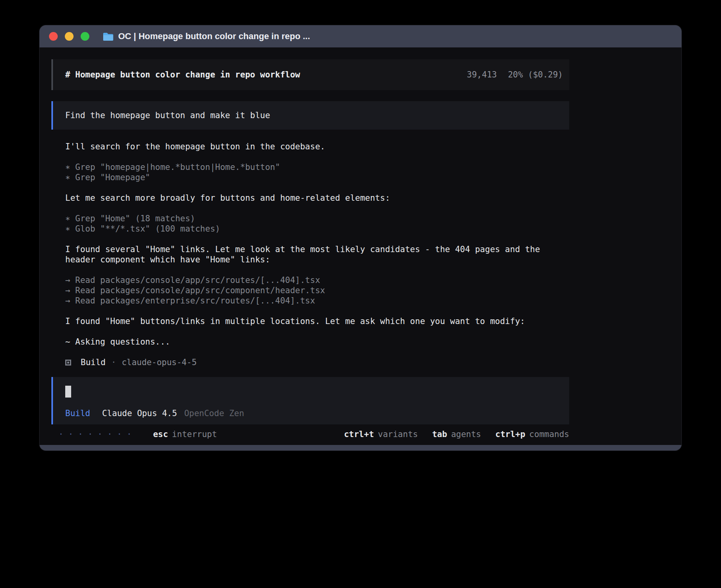  Describe the element at coordinates (310, 401) in the screenshot. I see `prompt-input: Build Claude Opus 4.5 OpenCode Zen` at that location.